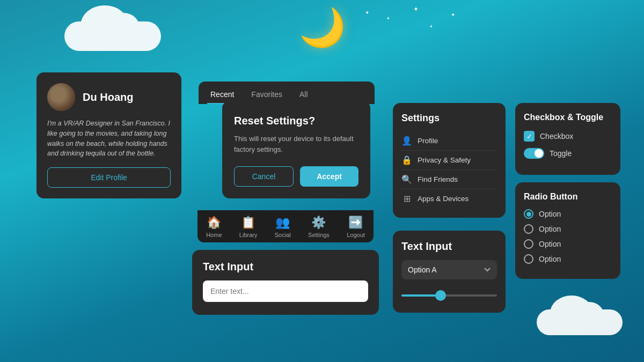  What do you see at coordinates (568, 117) in the screenshot?
I see `checkbox-card-title: Checkbox & Toggle` at bounding box center [568, 117].